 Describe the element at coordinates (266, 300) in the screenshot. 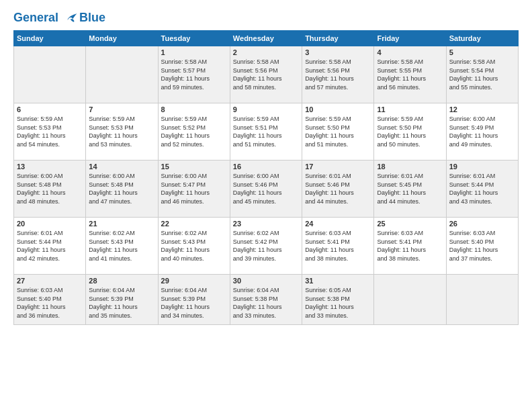

I see `week-row-5: 27Sunrise: 6:03 AM Sunset: 5:40 PM Dayli…` at that location.